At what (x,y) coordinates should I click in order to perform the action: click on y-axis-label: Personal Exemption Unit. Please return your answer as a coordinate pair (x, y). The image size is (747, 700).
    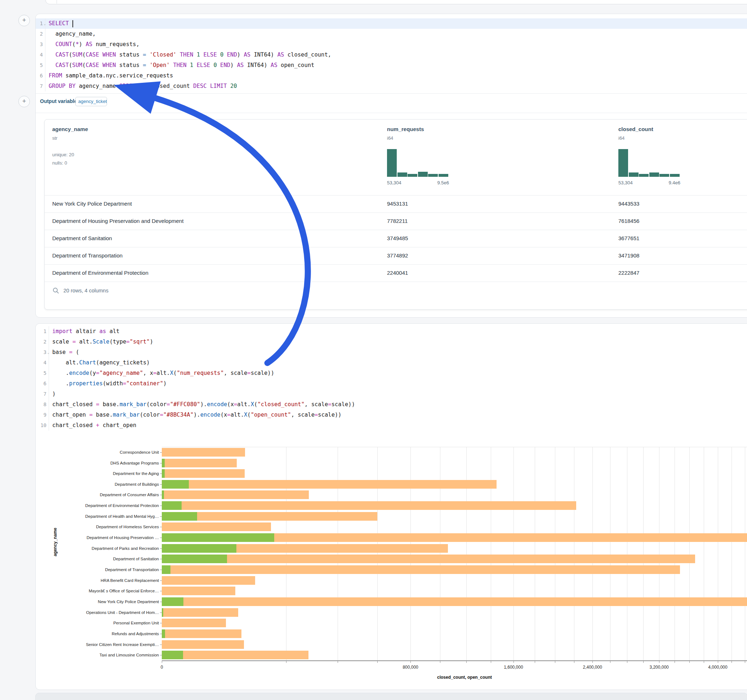
    Looking at the image, I should click on (101, 623).